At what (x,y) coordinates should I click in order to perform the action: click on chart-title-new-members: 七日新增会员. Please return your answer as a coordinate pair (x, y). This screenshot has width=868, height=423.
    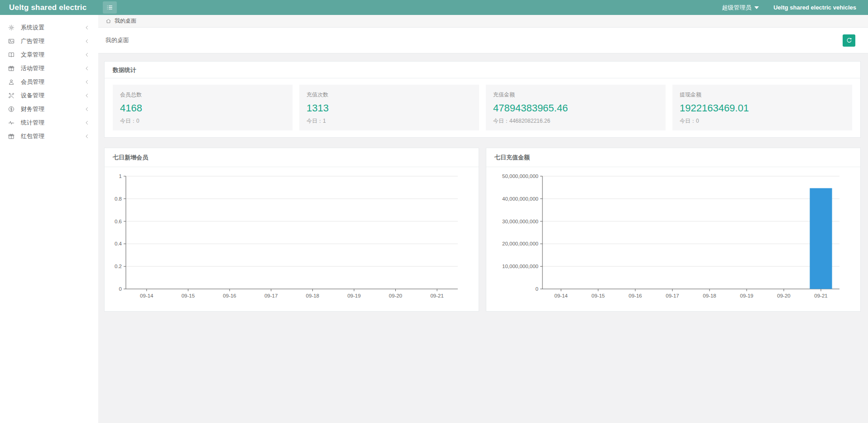
    Looking at the image, I should click on (292, 158).